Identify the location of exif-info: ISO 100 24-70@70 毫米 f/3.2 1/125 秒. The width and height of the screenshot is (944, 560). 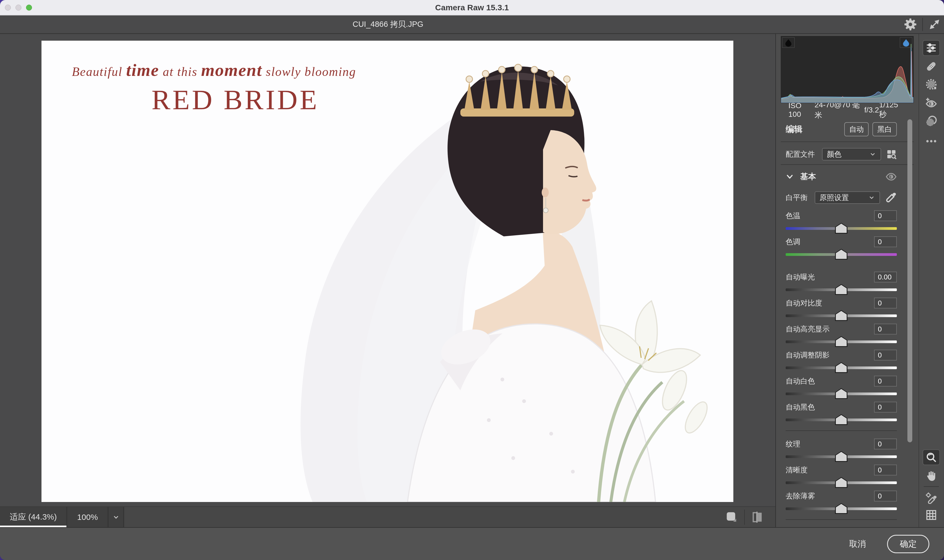
(847, 110).